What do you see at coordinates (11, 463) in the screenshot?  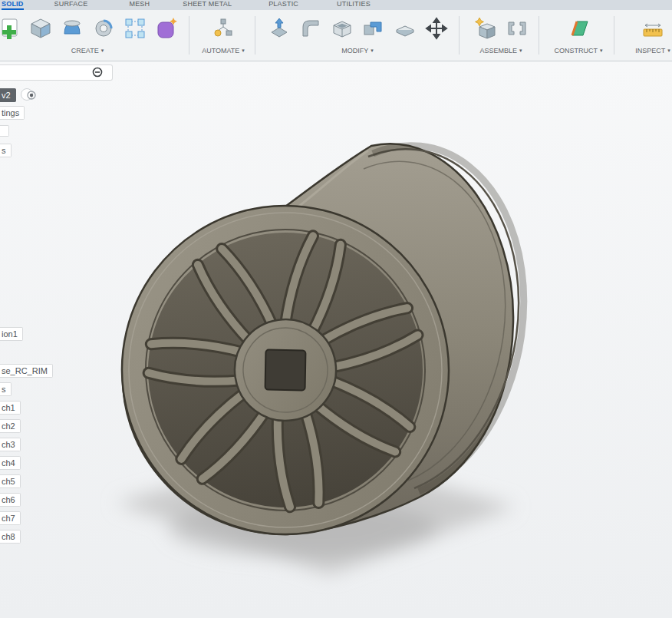 I see `browser-item-sketch4: ch4` at bounding box center [11, 463].